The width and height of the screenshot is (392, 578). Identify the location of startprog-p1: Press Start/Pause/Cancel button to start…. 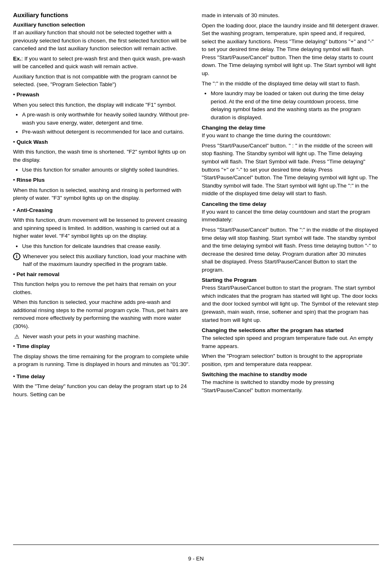
(290, 304).